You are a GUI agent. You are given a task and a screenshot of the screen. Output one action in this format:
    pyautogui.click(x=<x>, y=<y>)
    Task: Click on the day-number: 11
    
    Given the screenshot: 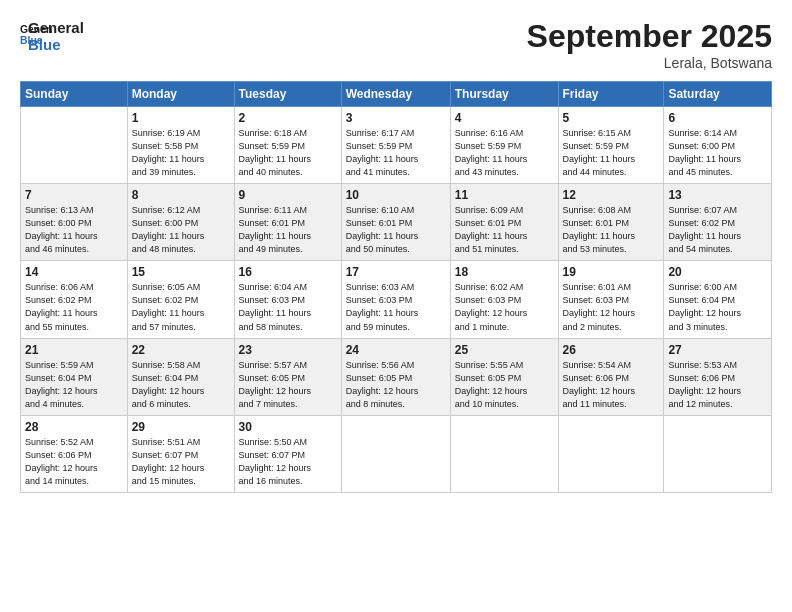 What is the action you would take?
    pyautogui.click(x=504, y=195)
    